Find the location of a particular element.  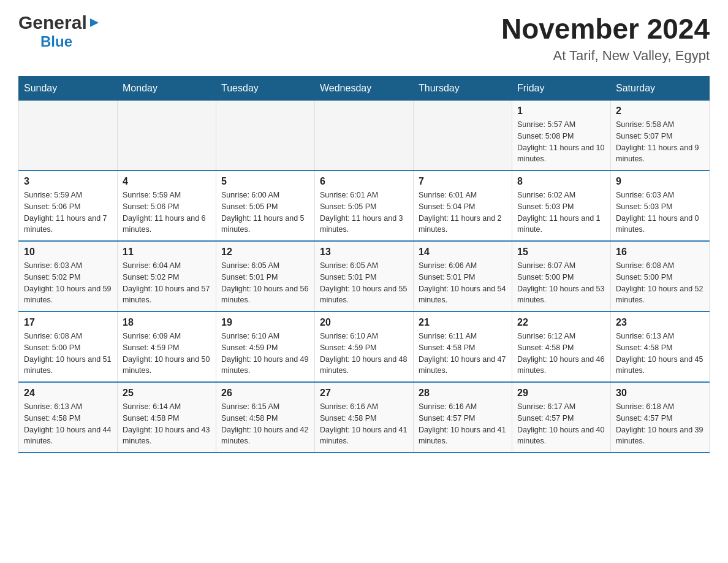

calendar-week-row: 3Sunrise: 5:59 AMSunset: 5:06 PMDaylight… is located at coordinates (364, 206).